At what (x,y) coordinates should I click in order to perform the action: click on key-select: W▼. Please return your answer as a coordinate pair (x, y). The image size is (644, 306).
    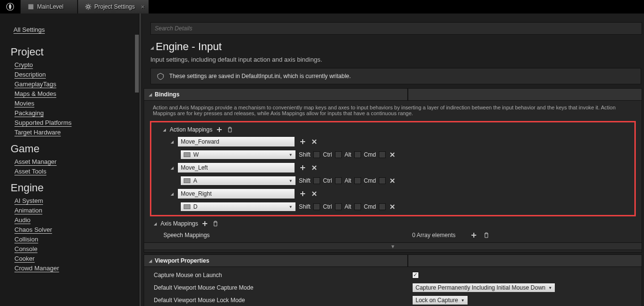
    Looking at the image, I should click on (238, 155).